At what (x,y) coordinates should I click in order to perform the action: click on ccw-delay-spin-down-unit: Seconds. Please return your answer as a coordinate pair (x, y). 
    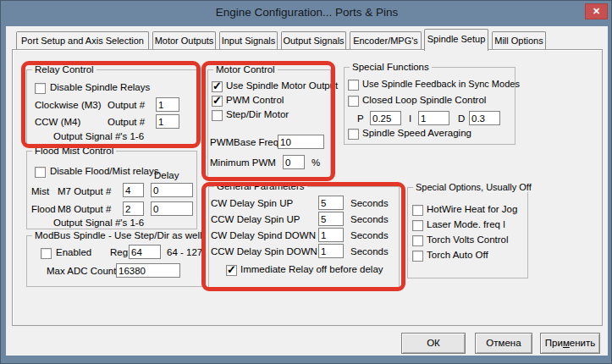
    Looking at the image, I should click on (369, 251).